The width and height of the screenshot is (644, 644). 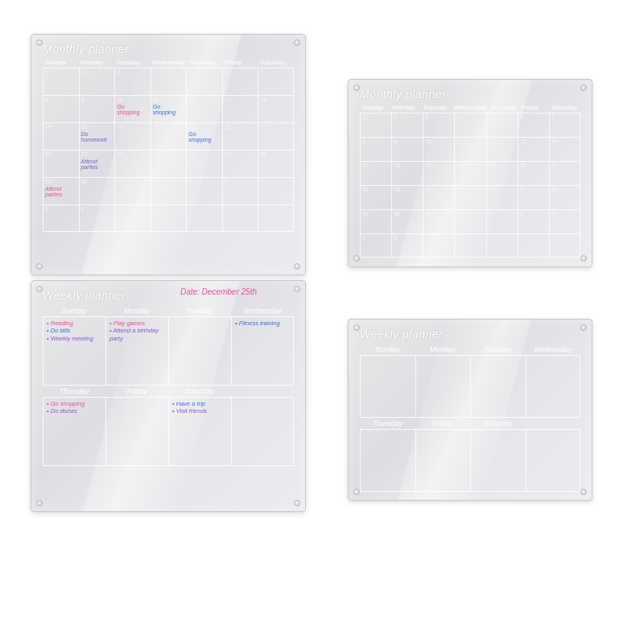 I want to click on weekly-row: ReadingDo billsWeekly meetingPlay gamesA…, so click(x=168, y=351).